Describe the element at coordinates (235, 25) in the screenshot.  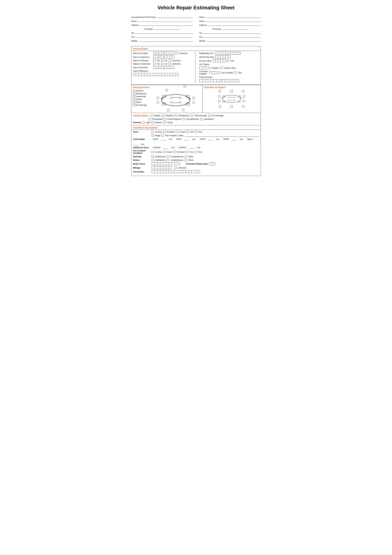
I see `right-address-input` at that location.